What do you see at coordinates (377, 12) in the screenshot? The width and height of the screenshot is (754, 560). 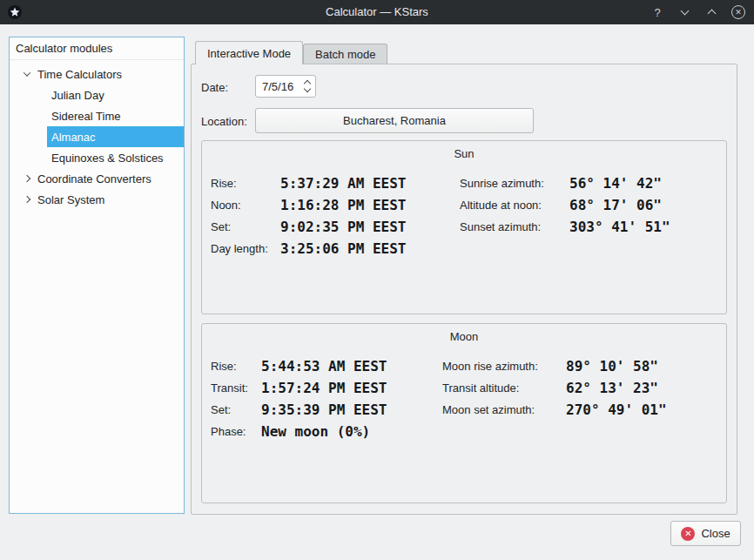 I see `window-title: Calculator — KStars` at bounding box center [377, 12].